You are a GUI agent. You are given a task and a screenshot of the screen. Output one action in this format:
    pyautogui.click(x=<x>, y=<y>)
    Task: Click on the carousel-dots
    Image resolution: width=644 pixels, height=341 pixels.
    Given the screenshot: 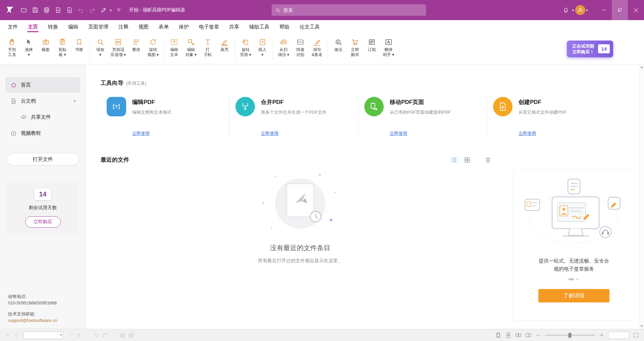 What is the action you would take?
    pyautogui.click(x=574, y=279)
    